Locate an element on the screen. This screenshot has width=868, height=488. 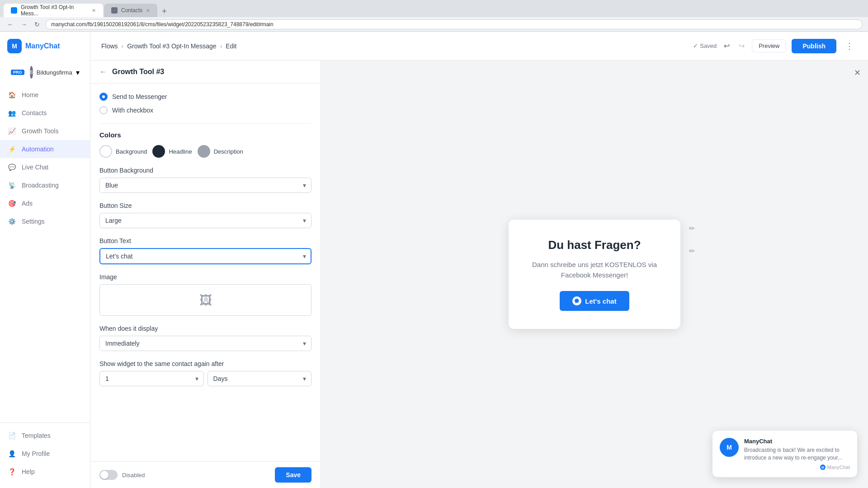
footer-brand: ManyChat is located at coordinates (839, 467).